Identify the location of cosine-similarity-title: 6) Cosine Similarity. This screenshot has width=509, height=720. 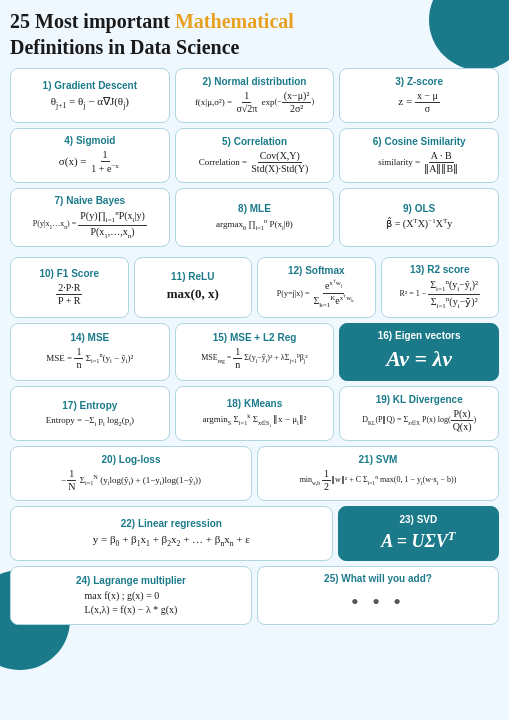
(420, 142).